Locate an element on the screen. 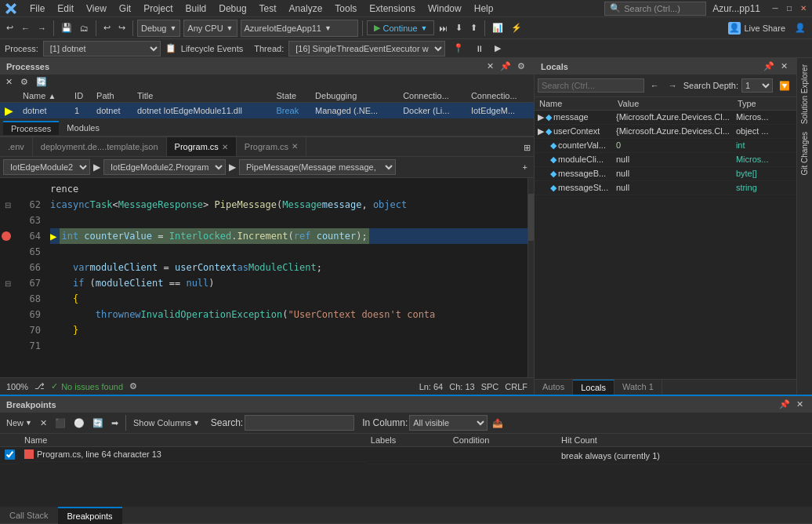  local-row-messagestr: ◆messageSt... null string is located at coordinates (665, 188).